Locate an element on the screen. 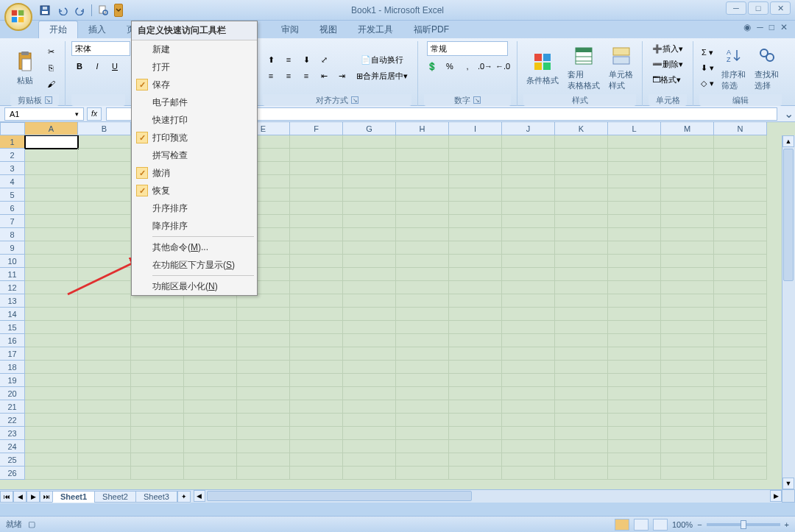 Image resolution: width=795 pixels, height=532 pixels. zoom-out: − is located at coordinates (699, 525).